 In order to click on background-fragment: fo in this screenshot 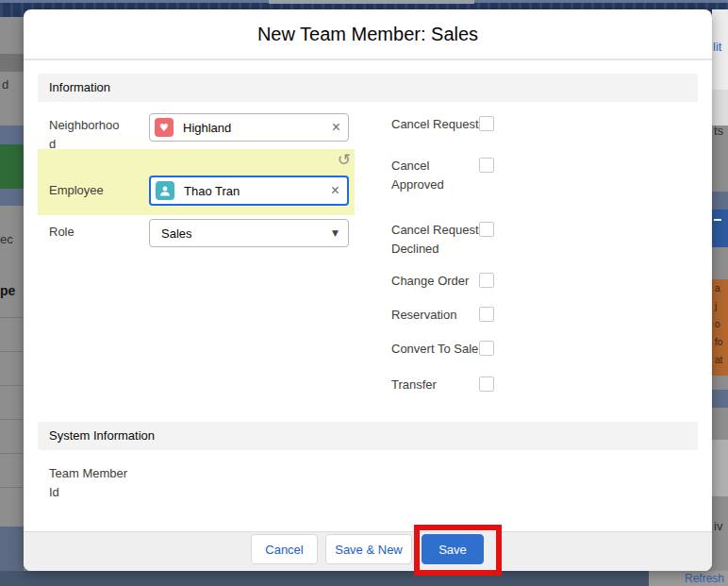, I will do `click(721, 342)`.